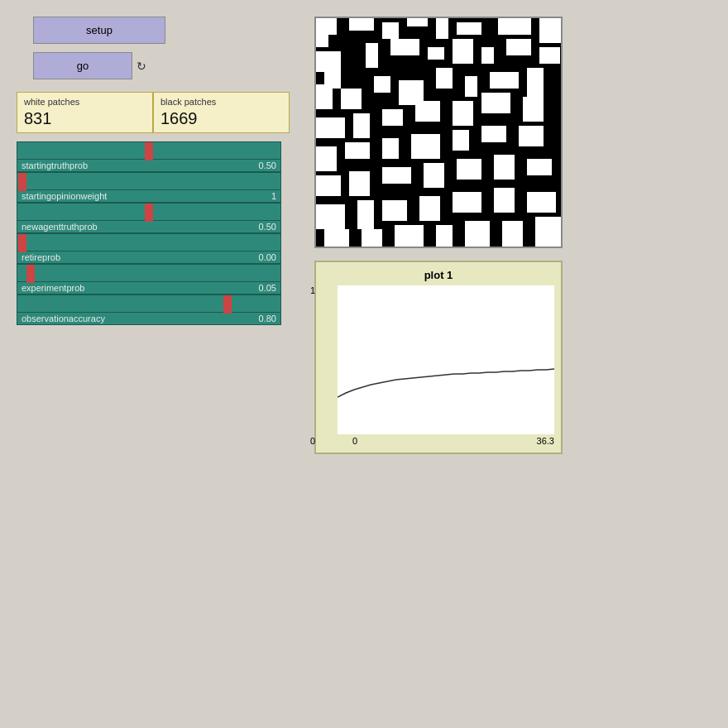  Describe the element at coordinates (65, 196) in the screenshot. I see `slider-name-startingopinionweight: startingopinionweight` at that location.